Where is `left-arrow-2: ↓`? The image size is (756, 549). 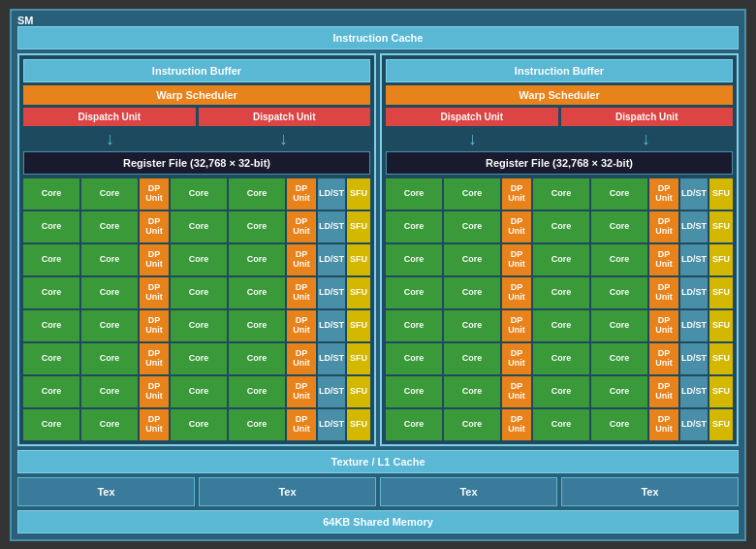 left-arrow-2: ↓ is located at coordinates (283, 140).